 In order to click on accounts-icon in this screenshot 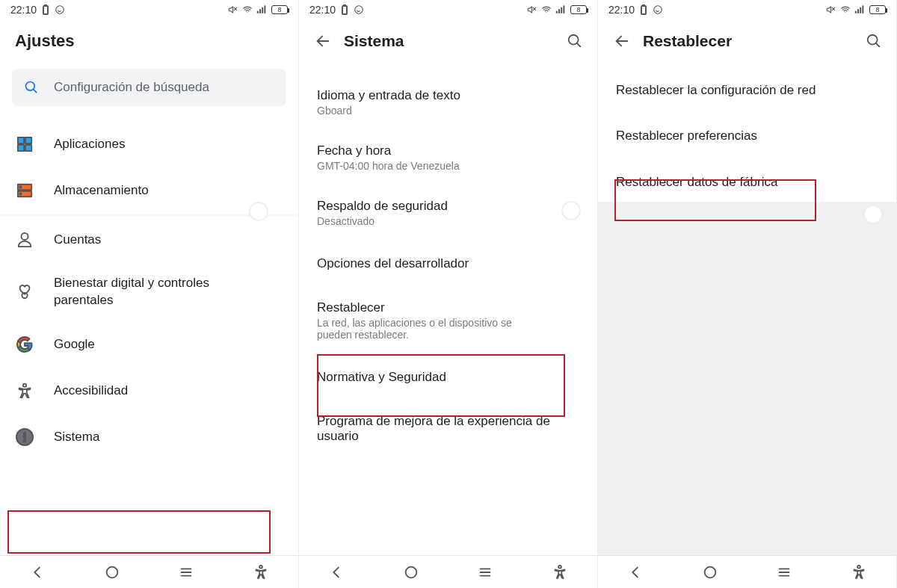, I will do `click(25, 240)`.